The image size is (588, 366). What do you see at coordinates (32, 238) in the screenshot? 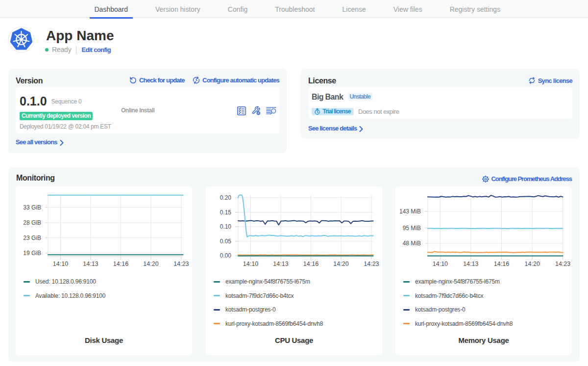
I see `svg-text: 23 GiB` at bounding box center [32, 238].